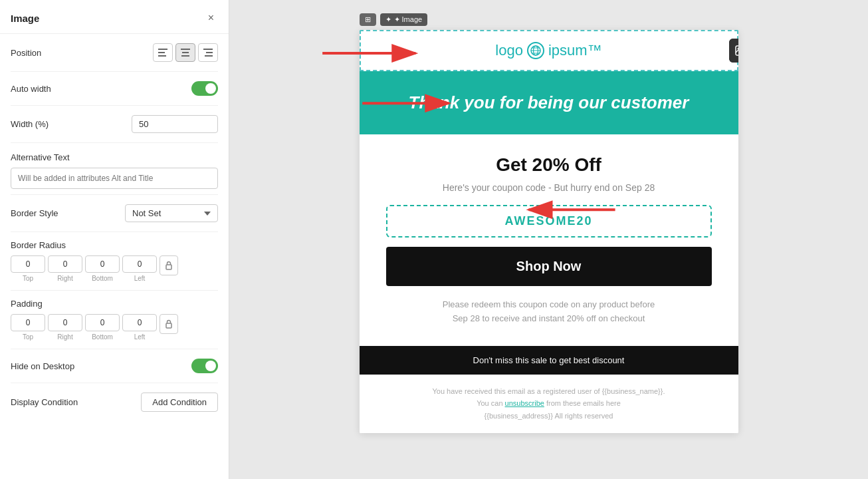 Image resolution: width=868 pixels, height=479 pixels. What do you see at coordinates (169, 324) in the screenshot?
I see `padding-lock-button` at bounding box center [169, 324].